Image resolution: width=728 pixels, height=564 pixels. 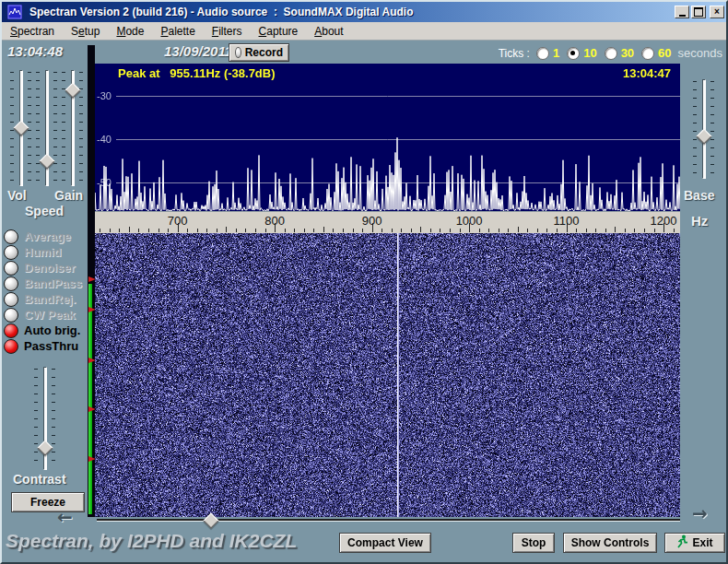 I want to click on vol-label: Vol, so click(x=17, y=195).